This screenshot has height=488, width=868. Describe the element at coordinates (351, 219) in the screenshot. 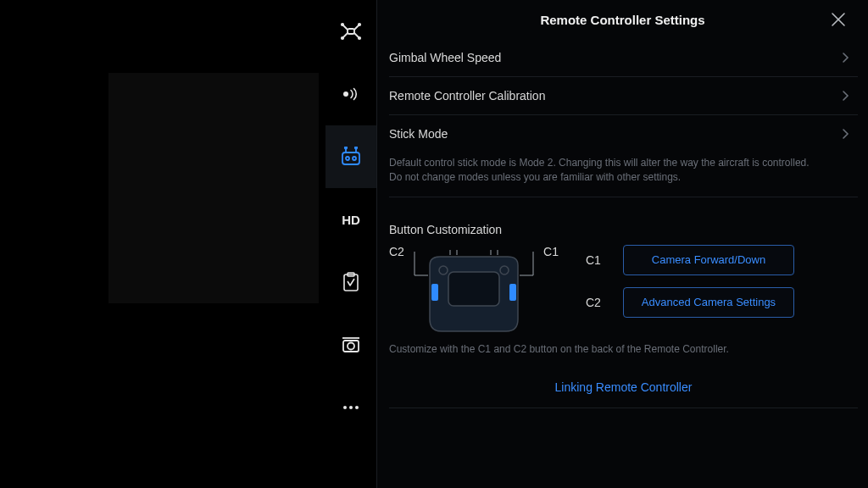

I see `tab-transmission: HD` at that location.